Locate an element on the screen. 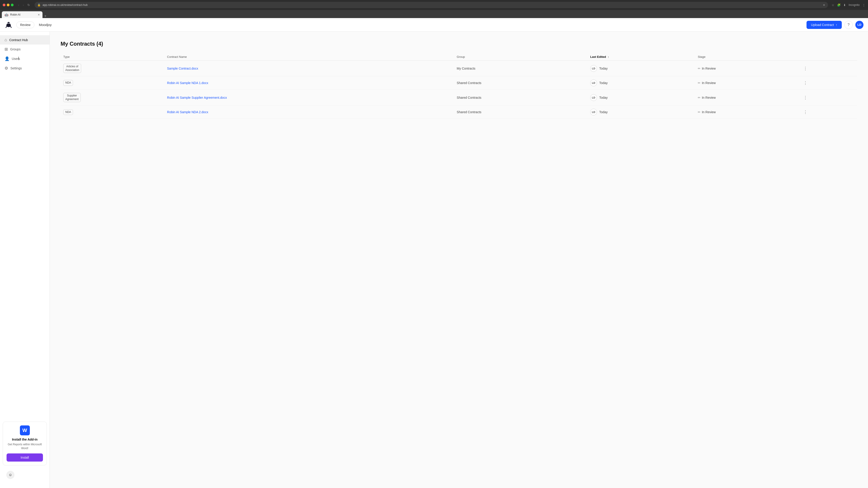 The height and width of the screenshot is (488, 868). last-edited-cell-2: LD Today is located at coordinates (642, 98).